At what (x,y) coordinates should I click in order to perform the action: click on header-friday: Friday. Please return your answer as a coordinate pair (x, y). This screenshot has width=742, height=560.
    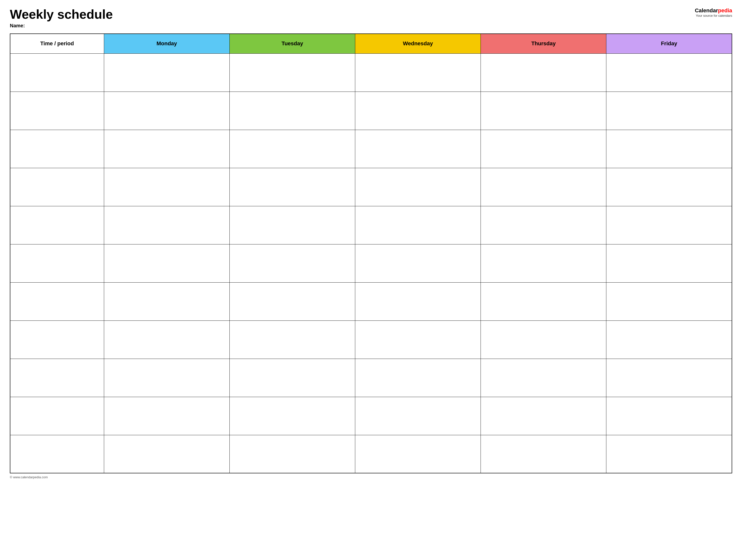
    Looking at the image, I should click on (669, 44).